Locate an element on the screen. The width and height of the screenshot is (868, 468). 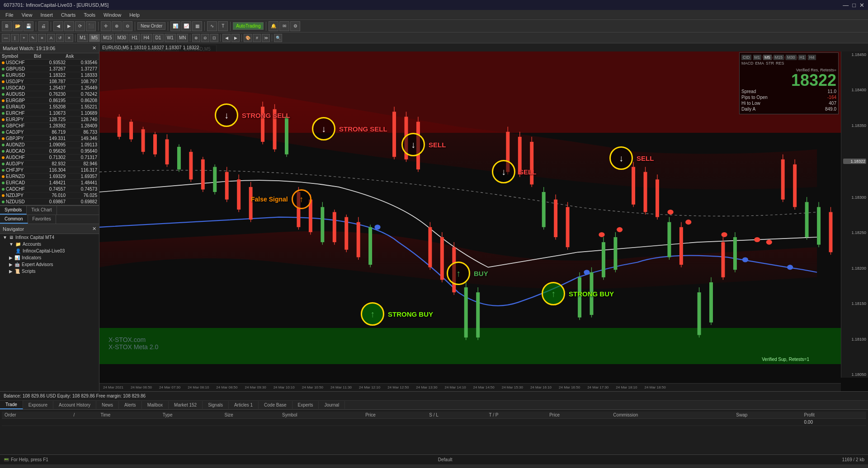
cross-btn: + is located at coordinates (24, 38).